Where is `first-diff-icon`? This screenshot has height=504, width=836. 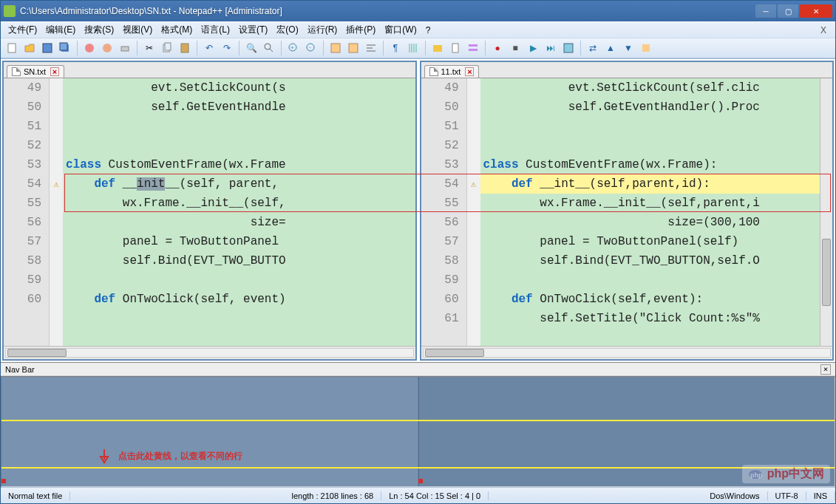
first-diff-icon is located at coordinates (646, 48).